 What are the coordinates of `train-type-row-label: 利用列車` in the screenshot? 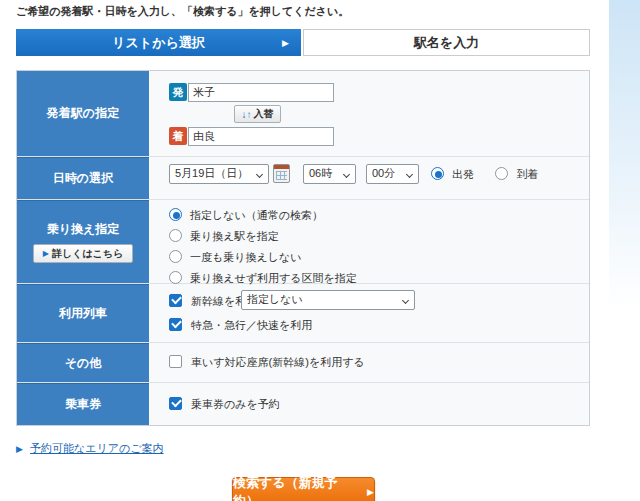 It's located at (83, 314).